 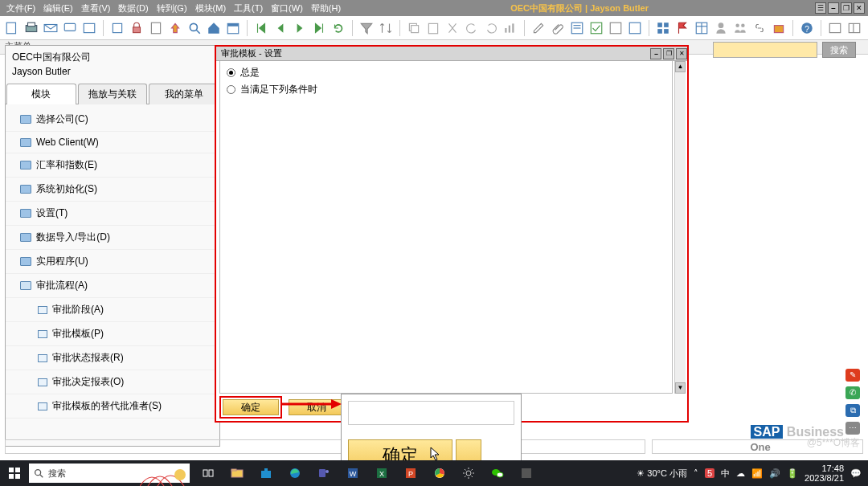 I want to click on tree-system-init: 系统初始化(S), so click(x=113, y=190).